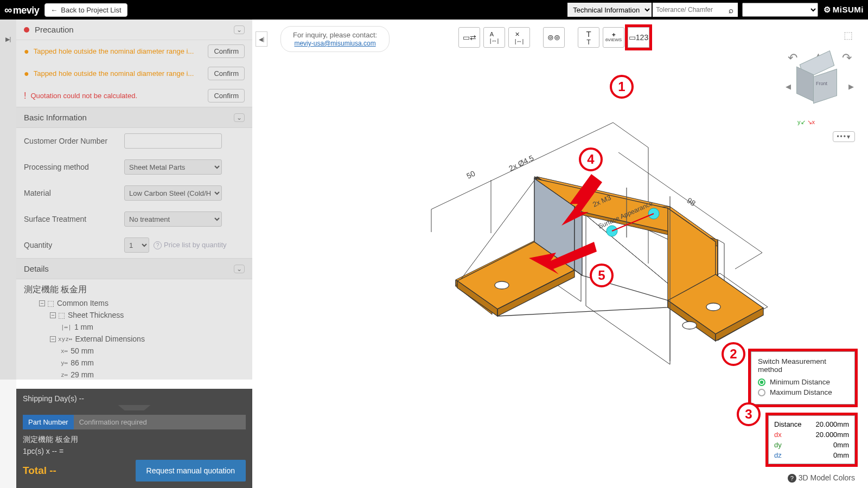 The width and height of the screenshot is (868, 488). I want to click on callout-3: 3, so click(749, 414).